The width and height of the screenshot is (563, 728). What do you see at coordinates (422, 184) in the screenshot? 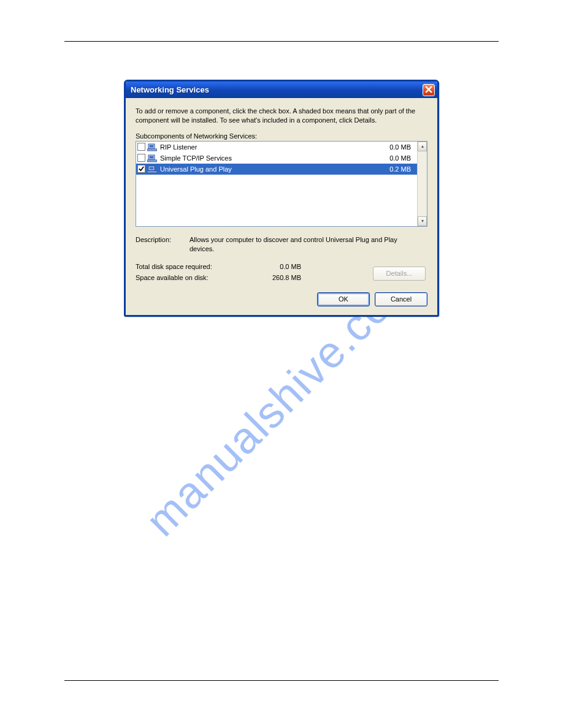
I see `scrollbar: ▴ ▾` at bounding box center [422, 184].